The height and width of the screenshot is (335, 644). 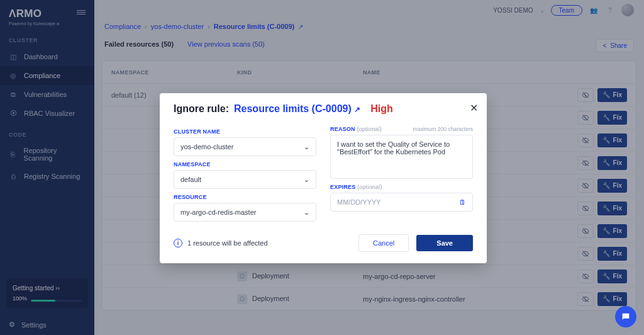 I want to click on severity-badge: High, so click(x=382, y=109).